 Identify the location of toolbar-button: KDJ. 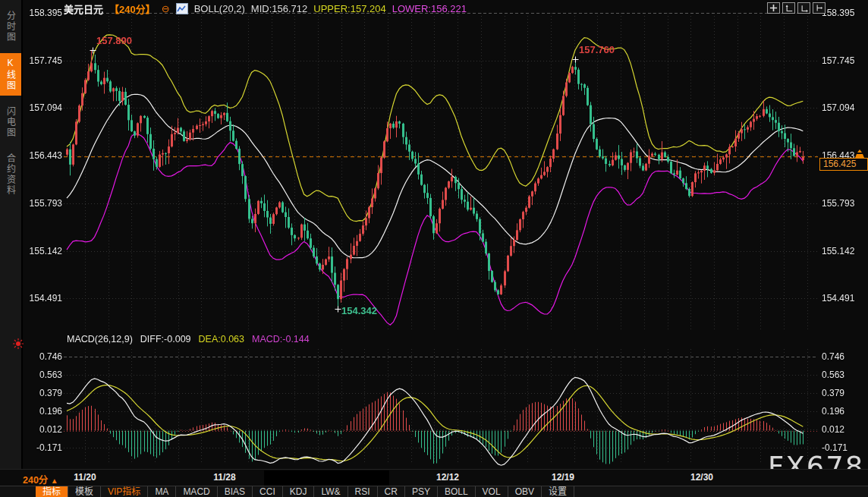
(299, 492).